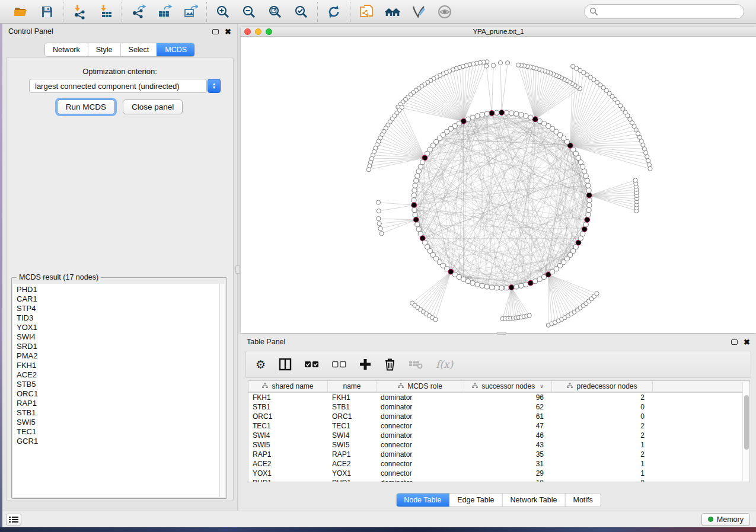  I want to click on mcds-result-item: SWI5, so click(117, 422).